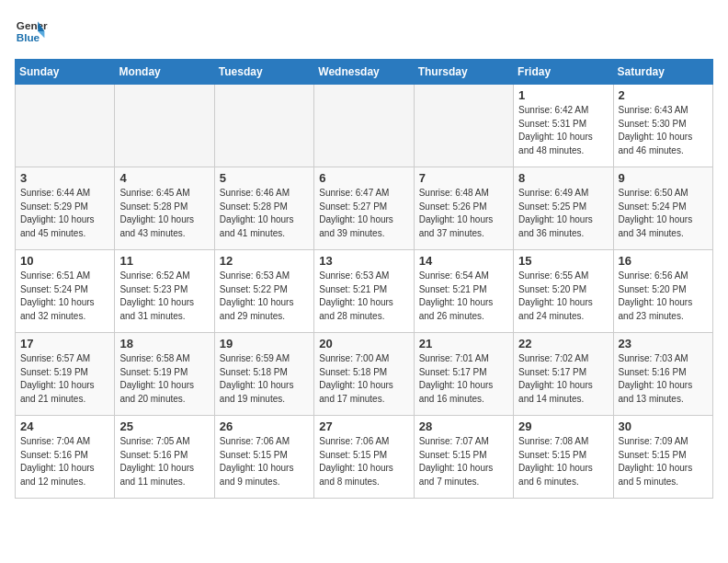 The height and width of the screenshot is (563, 728). Describe the element at coordinates (364, 209) in the screenshot. I see `calendar-cell: 6Sunrise: 6:47 AMSunset: 5:27 PMDaylight…` at that location.